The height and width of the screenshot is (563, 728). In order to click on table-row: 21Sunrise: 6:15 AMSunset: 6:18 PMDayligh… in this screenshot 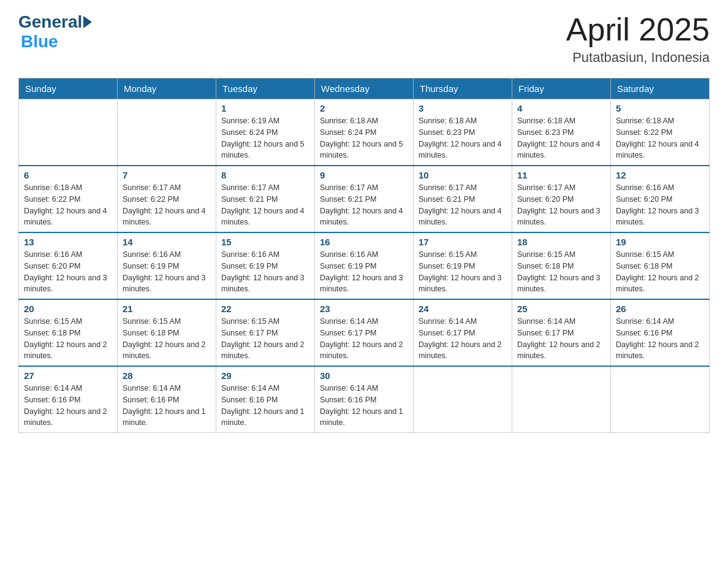, I will do `click(167, 332)`.